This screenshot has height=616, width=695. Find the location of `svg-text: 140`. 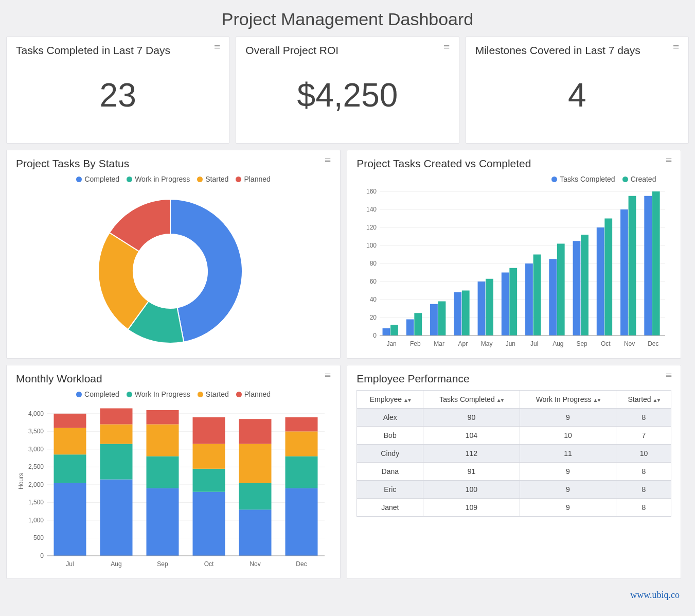

svg-text: 140 is located at coordinates (371, 209).